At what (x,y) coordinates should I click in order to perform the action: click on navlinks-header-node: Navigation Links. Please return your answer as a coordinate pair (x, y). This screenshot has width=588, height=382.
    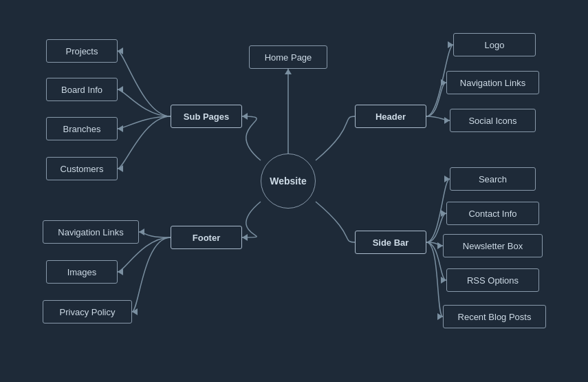
    Looking at the image, I should click on (492, 83).